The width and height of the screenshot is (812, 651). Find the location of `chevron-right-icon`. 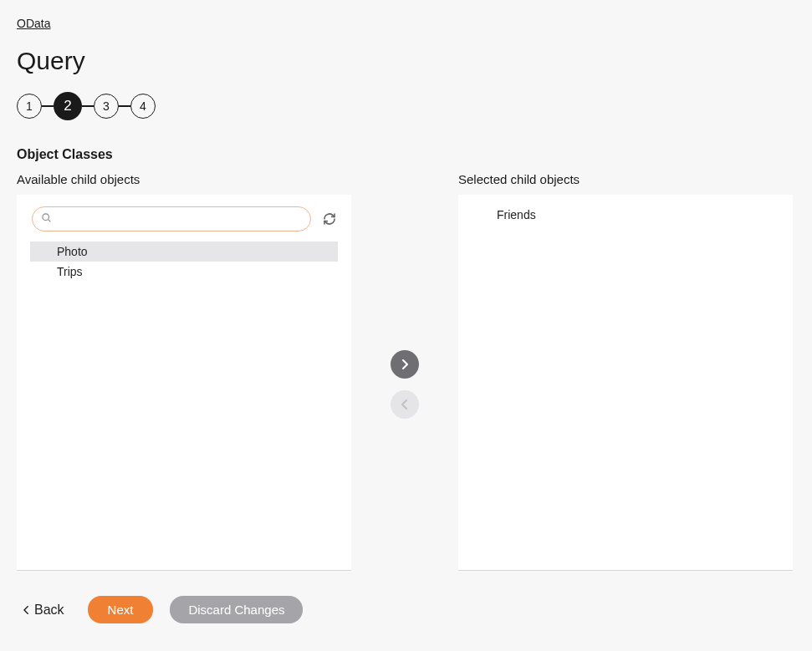

chevron-right-icon is located at coordinates (405, 364).